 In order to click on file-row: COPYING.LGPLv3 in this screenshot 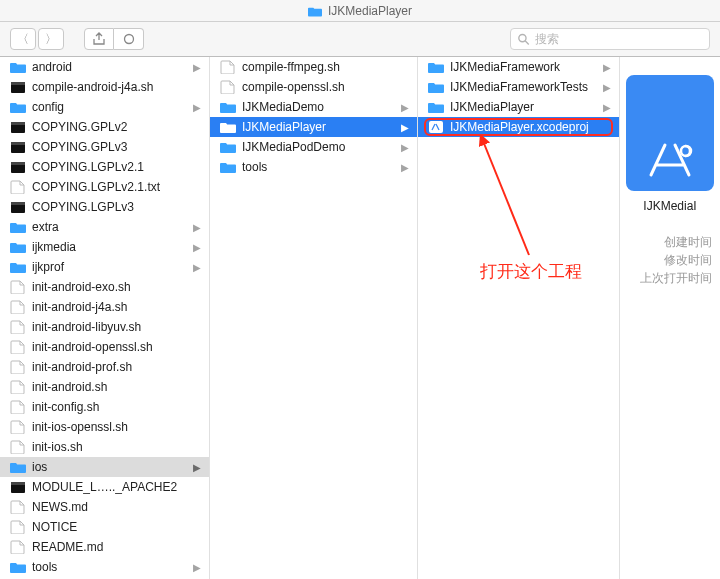, I will do `click(104, 207)`.